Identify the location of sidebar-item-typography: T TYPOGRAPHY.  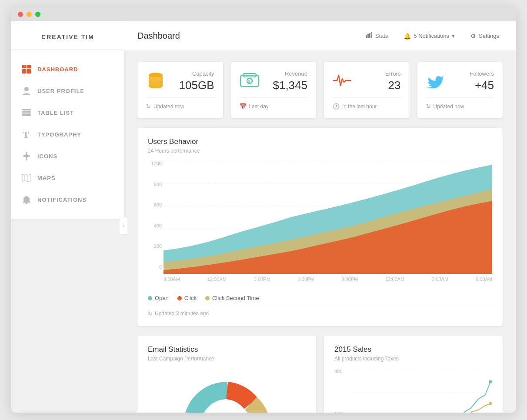
(68, 134).